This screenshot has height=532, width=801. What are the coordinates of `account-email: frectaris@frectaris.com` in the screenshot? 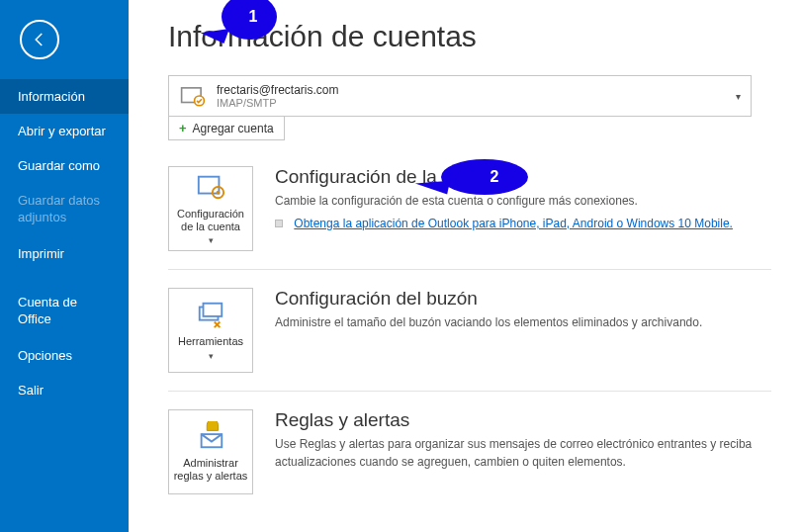 It's located at (278, 90).